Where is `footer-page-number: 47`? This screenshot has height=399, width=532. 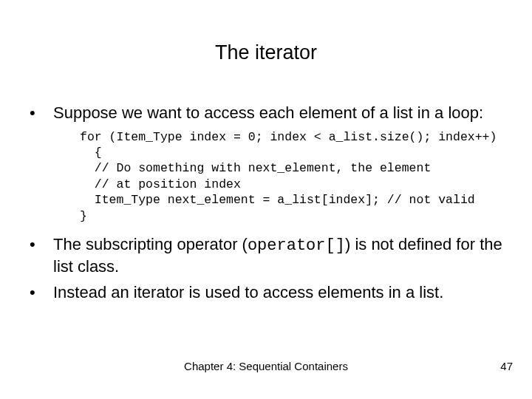 footer-page-number: 47 is located at coordinates (507, 366).